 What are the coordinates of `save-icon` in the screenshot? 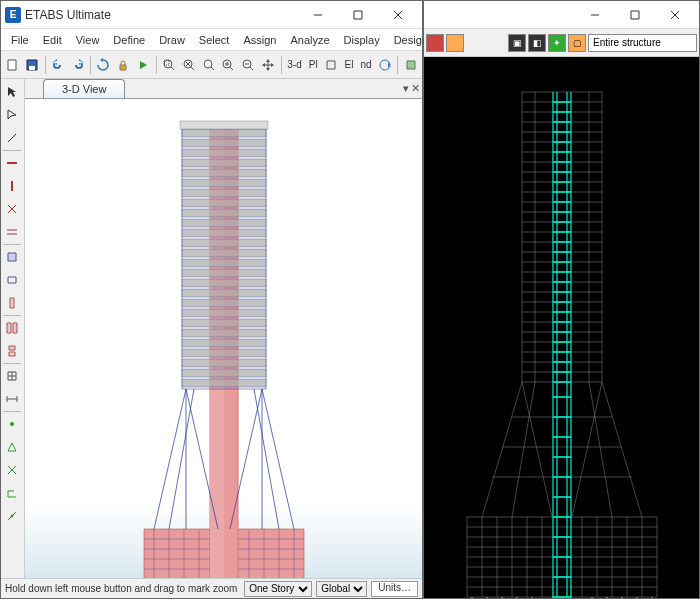 It's located at (32, 65).